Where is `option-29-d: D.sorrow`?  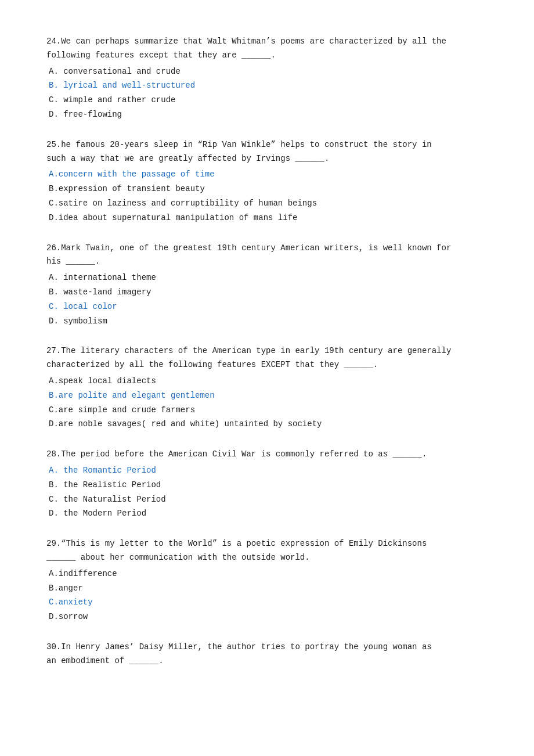 option-29-d: D.sorrow is located at coordinates (268, 617).